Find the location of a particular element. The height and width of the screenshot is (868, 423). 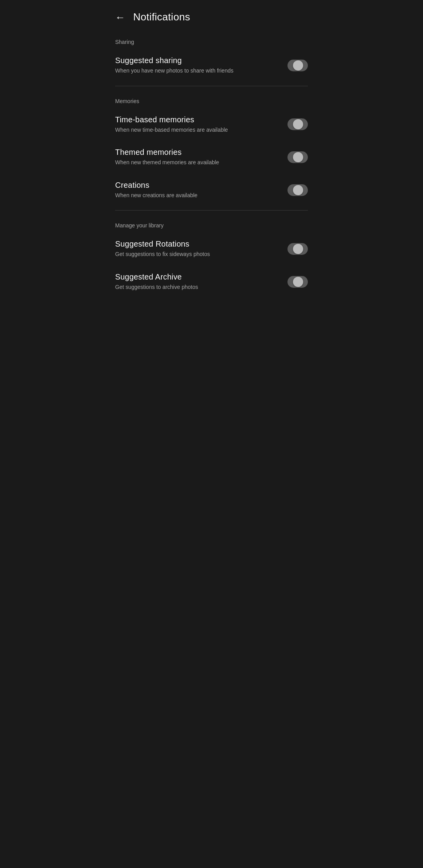

setting-suggested-sharing: Suggested sharing When you have new phot… is located at coordinates (212, 65).